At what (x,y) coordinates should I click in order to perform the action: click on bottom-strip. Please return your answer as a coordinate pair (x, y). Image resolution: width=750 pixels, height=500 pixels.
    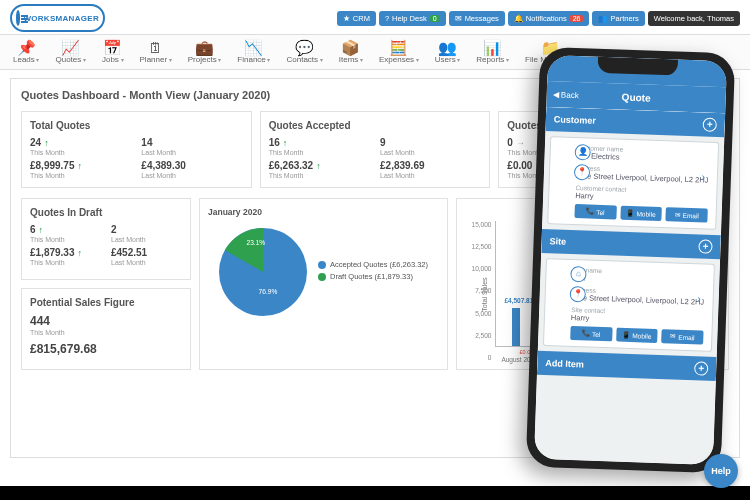
    Looking at the image, I should click on (375, 493).